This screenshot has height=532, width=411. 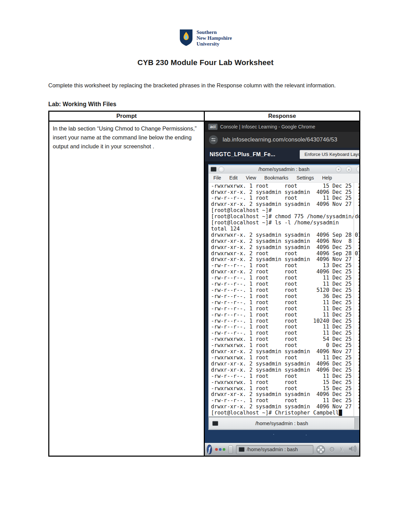 What do you see at coordinates (214, 32) in the screenshot?
I see `wordmark-line1: Southern` at bounding box center [214, 32].